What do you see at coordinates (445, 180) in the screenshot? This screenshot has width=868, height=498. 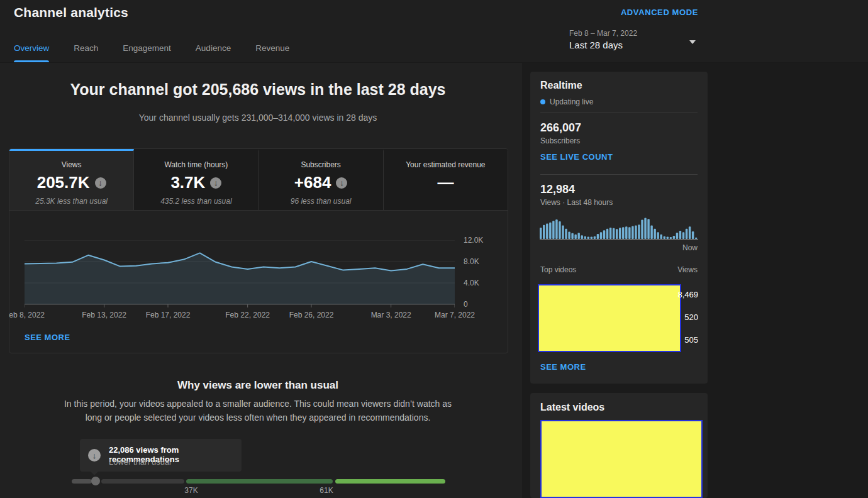 I see `metric-tab-revenue: Your estimated revenue —` at bounding box center [445, 180].